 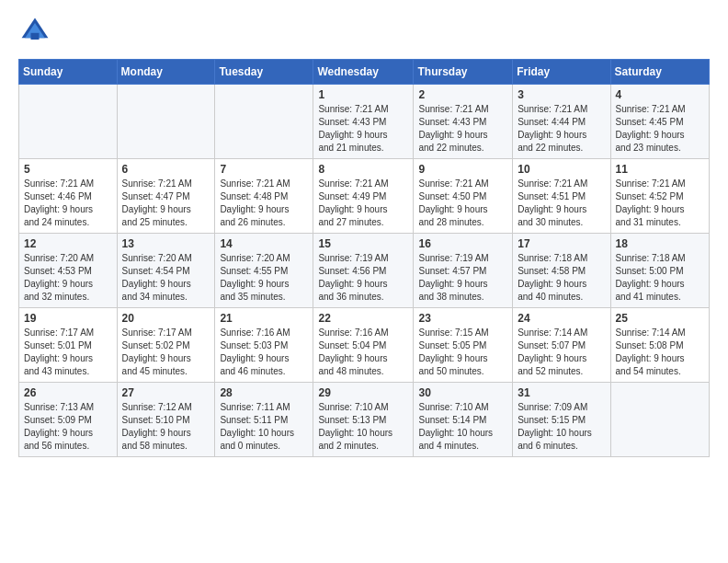 What do you see at coordinates (35, 31) in the screenshot?
I see `logo-icon` at bounding box center [35, 31].